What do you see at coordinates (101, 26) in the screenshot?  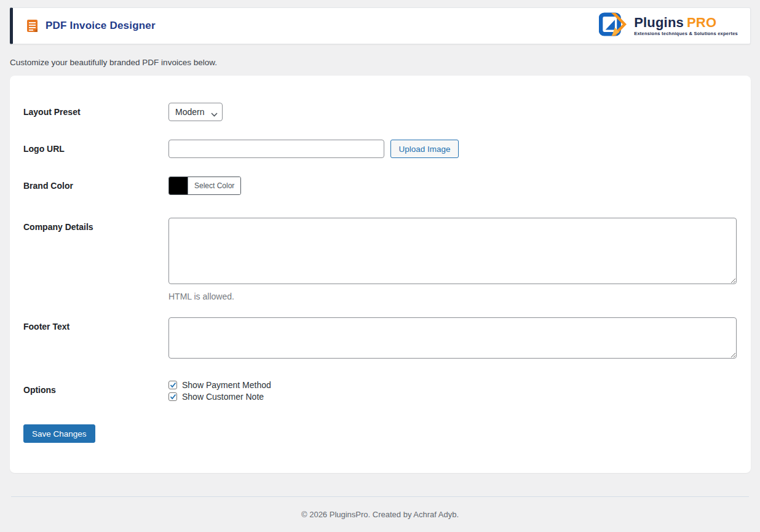 I see `page-title: PDF Invoice Designer` at bounding box center [101, 26].